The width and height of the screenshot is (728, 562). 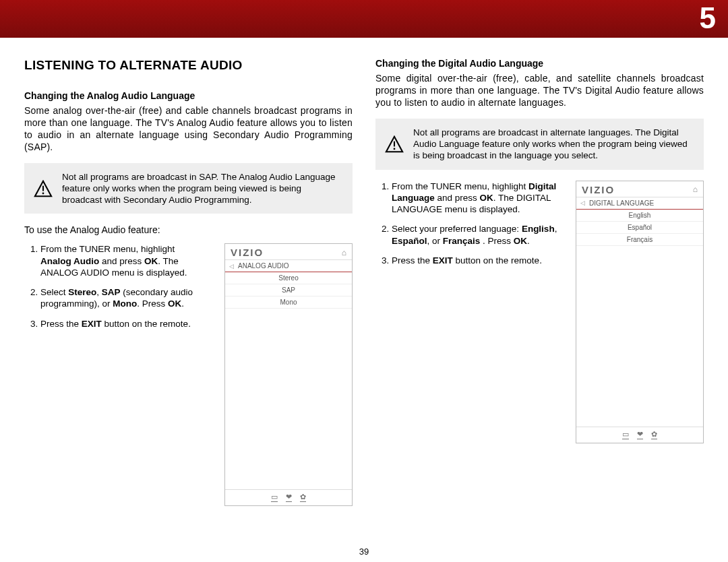 I want to click on device-menu-item: Stereo, so click(x=289, y=278).